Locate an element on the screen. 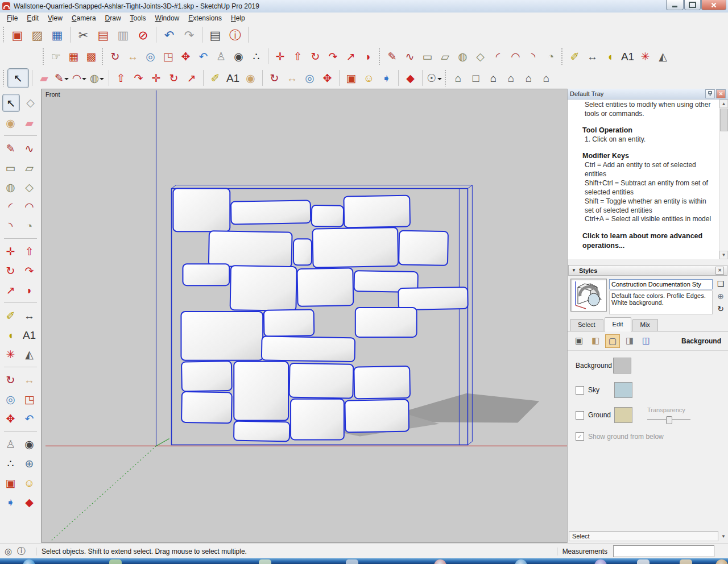  rotated-rectangle-tool: ▱ is located at coordinates (30, 168).